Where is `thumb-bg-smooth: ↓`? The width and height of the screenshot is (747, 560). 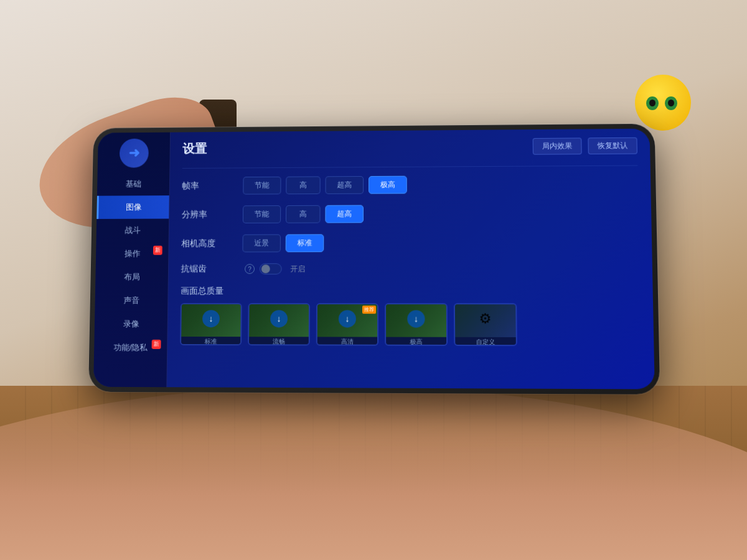 thumb-bg-smooth: ↓ is located at coordinates (211, 320).